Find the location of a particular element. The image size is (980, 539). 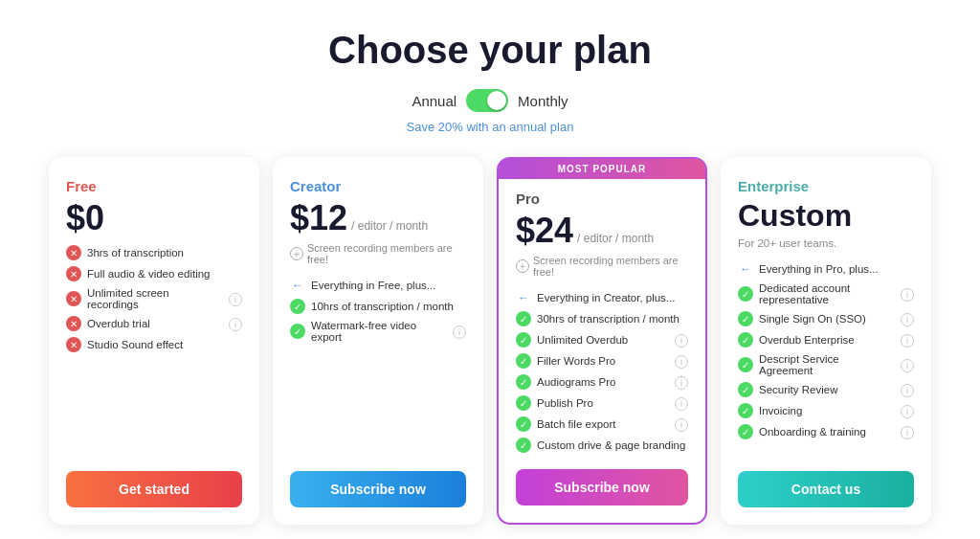

feature-item: ✓Invoicingi is located at coordinates (826, 411).